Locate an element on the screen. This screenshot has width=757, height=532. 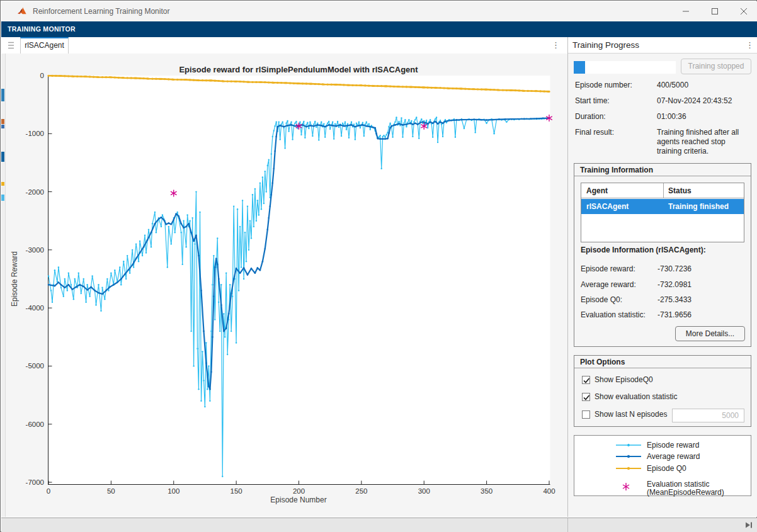
legend-average-reward: Average reward is located at coordinates (674, 457).